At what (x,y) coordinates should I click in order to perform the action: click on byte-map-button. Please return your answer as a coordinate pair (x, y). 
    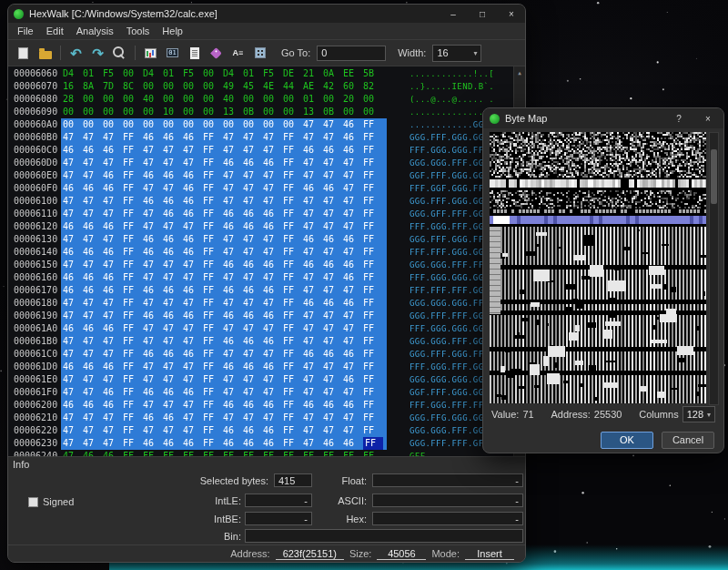
    Looking at the image, I should click on (260, 53).